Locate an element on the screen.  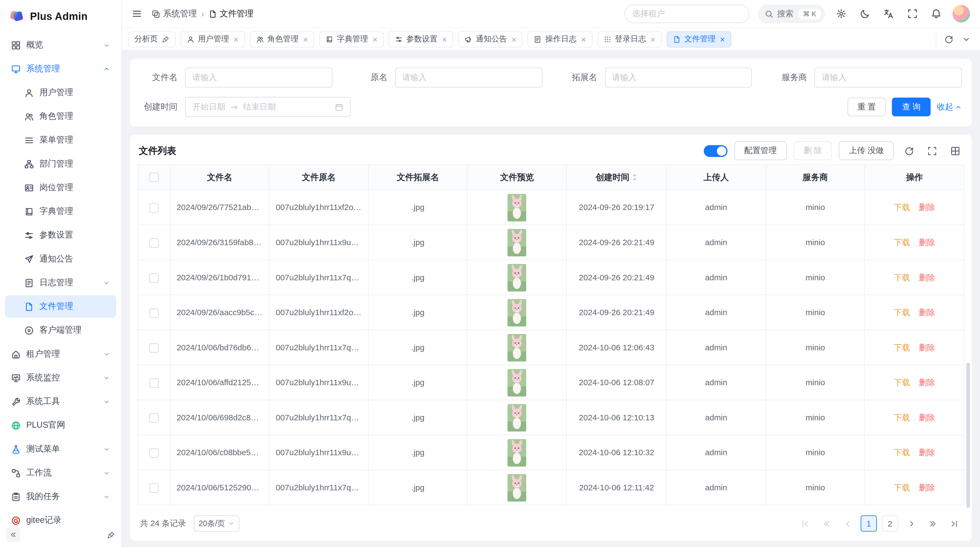
upload-button: 上传 没做 is located at coordinates (866, 151).